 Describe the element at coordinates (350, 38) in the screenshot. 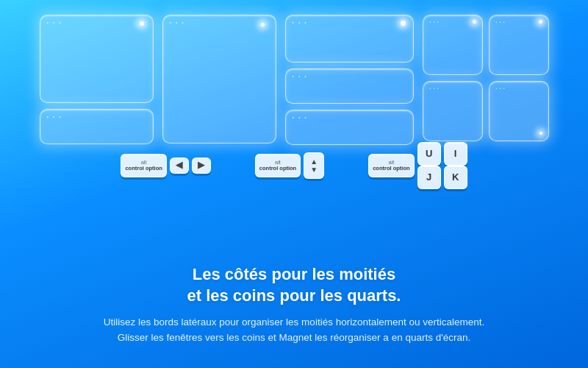

I see `card-3-top` at that location.